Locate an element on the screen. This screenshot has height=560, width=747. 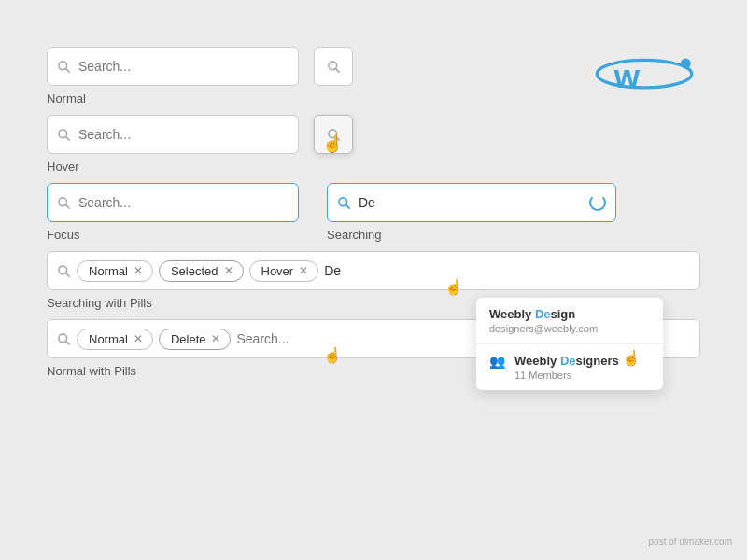
pill-normal-2: Normal ✕ is located at coordinates (115, 340).